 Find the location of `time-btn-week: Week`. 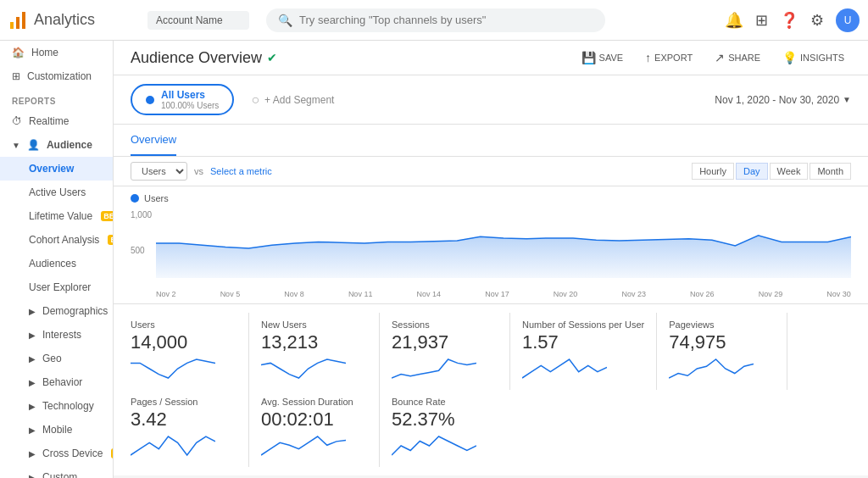

time-btn-week: Week is located at coordinates (789, 171).